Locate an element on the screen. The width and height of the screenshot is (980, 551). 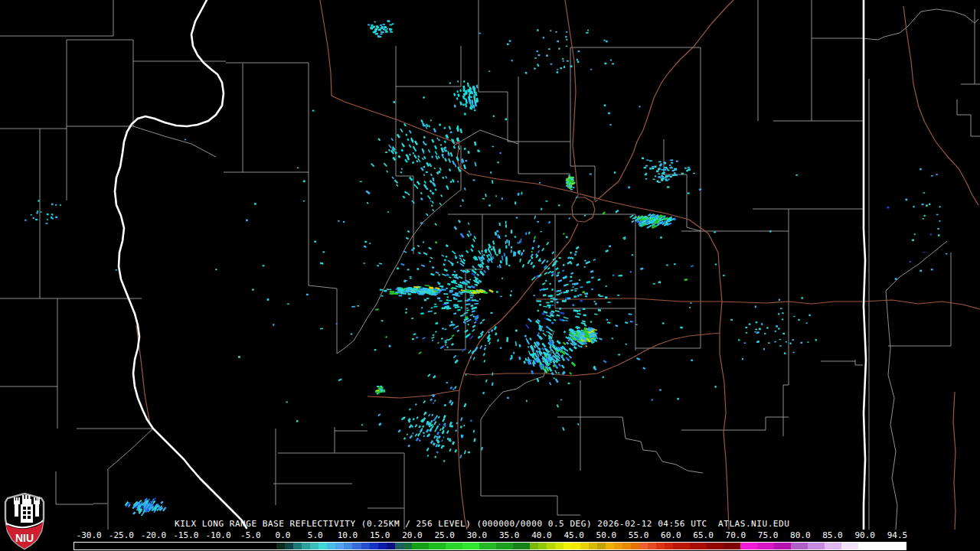
colorbar-label: 15.0 is located at coordinates (380, 536).